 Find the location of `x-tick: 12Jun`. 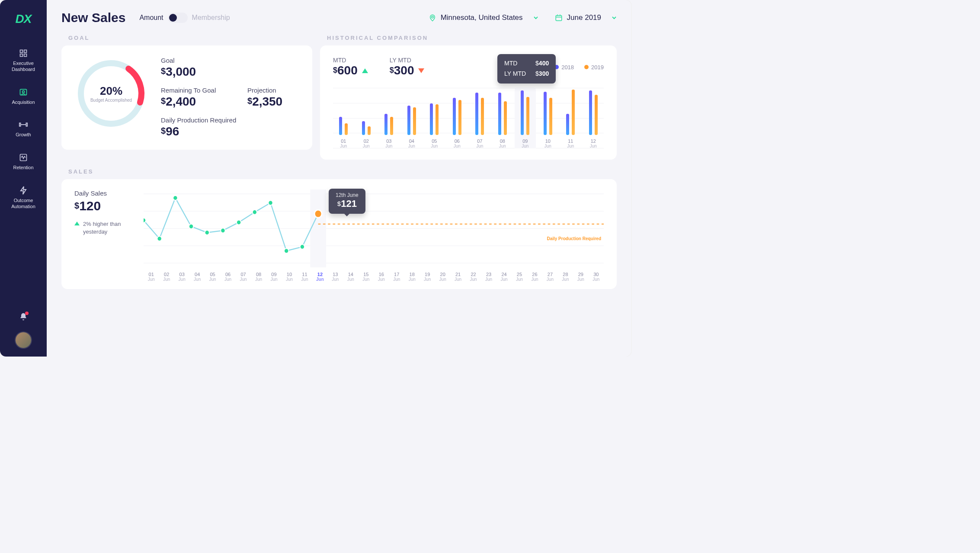

x-tick: 12Jun is located at coordinates (593, 144).